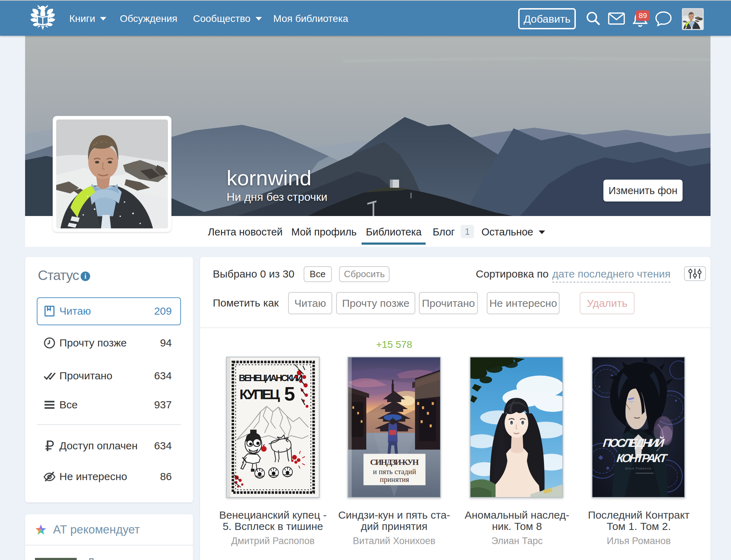 This screenshot has height=560, width=731. What do you see at coordinates (394, 462) in the screenshot?
I see `svg-text: СИНДЗИ-КУН` at bounding box center [394, 462].